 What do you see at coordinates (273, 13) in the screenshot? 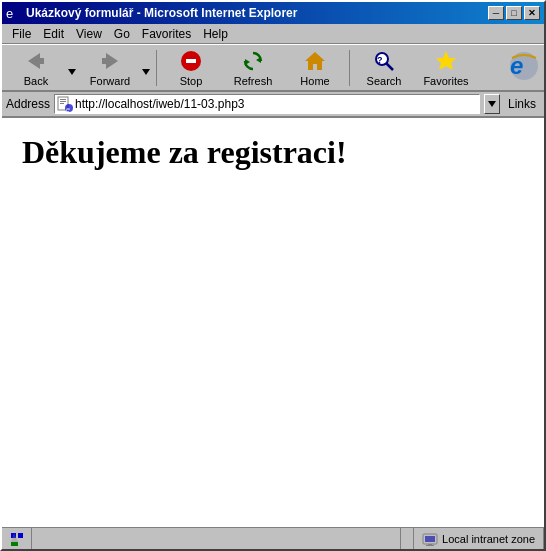
I see `title-bar: e Ukázkový formulář - Microsoft Internet…` at bounding box center [273, 13].